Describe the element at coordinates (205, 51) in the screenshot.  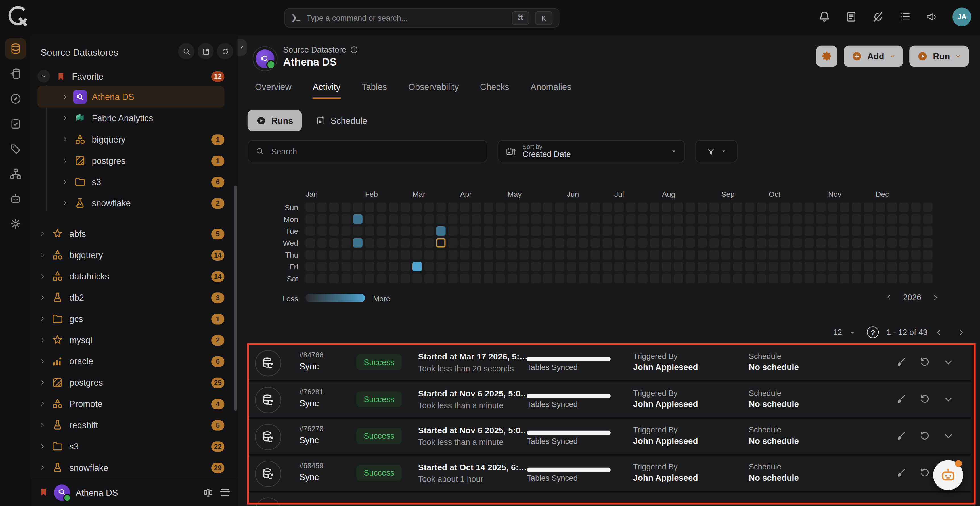
I see `panel-bookmark-button` at that location.